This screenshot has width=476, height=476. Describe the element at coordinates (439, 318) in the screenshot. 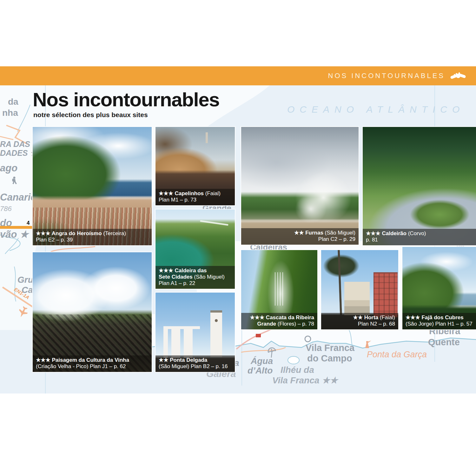

I see `caption-line: ★★★ Fajã dos Cubres` at that location.